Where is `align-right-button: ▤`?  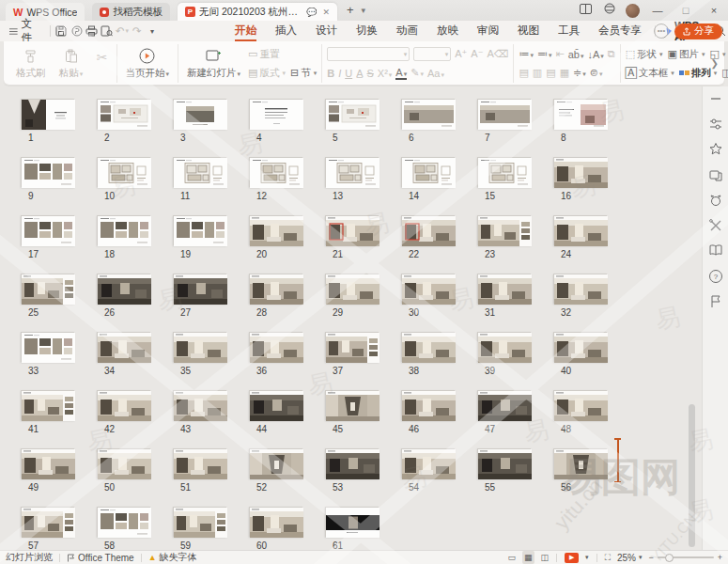
align-right-button: ▤ is located at coordinates (550, 73).